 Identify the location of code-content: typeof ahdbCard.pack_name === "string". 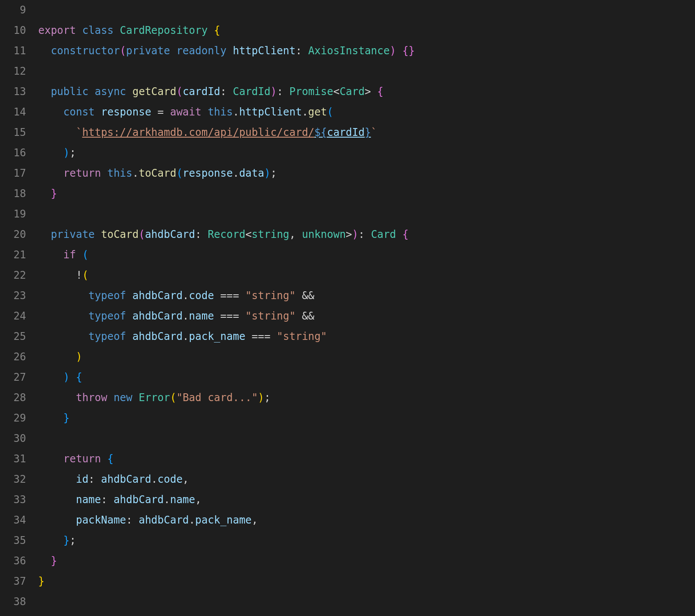
(367, 337).